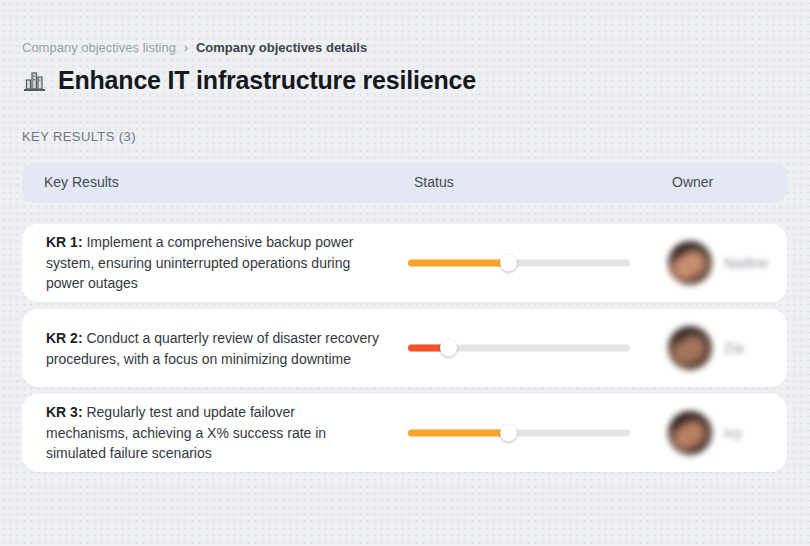 Image resolution: width=810 pixels, height=546 pixels. Describe the element at coordinates (404, 348) in the screenshot. I see `key-result-row: KR 2: Conduct a quarterly review of disa…` at that location.